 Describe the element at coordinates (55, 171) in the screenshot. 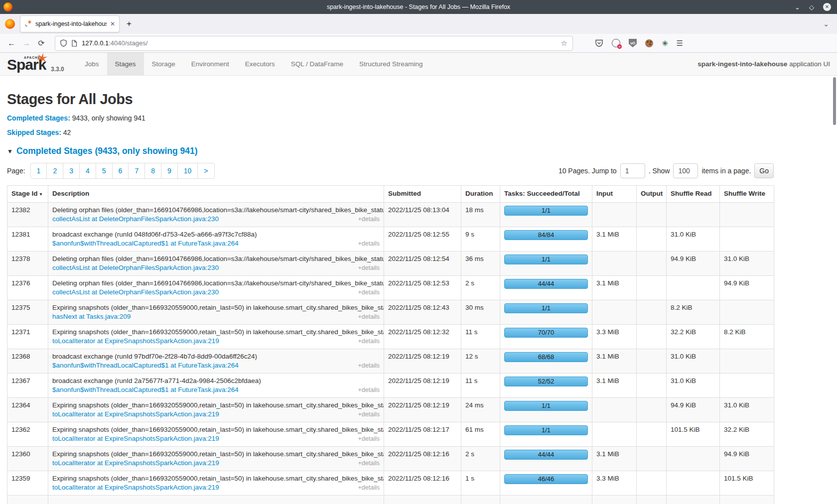

I see `page-button-2: 2` at that location.